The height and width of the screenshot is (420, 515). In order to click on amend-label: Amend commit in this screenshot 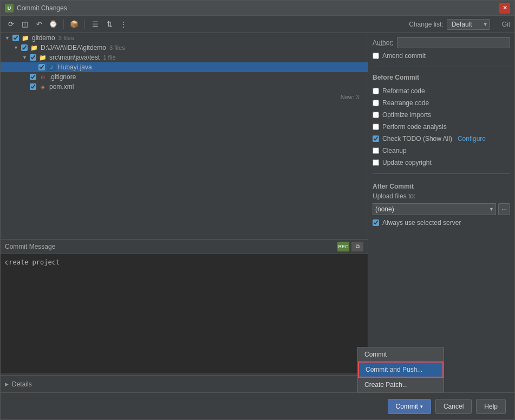, I will do `click(404, 56)`.